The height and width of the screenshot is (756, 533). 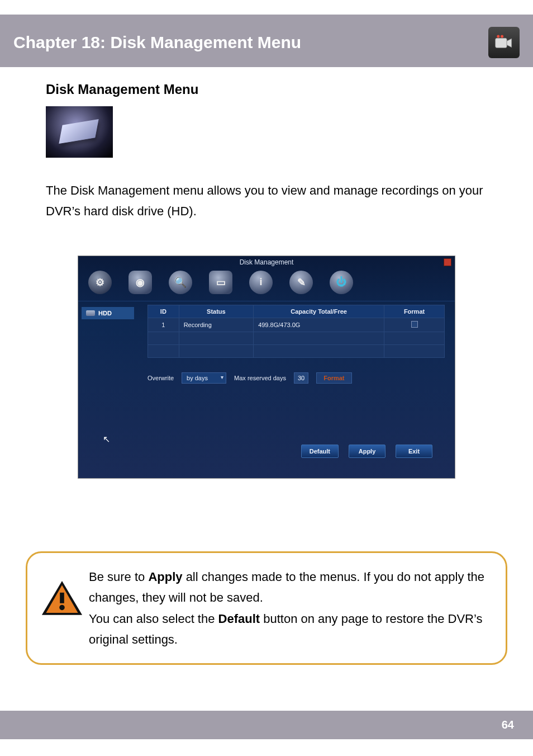 I want to click on warn-bold-apply: Apply, so click(x=165, y=577).